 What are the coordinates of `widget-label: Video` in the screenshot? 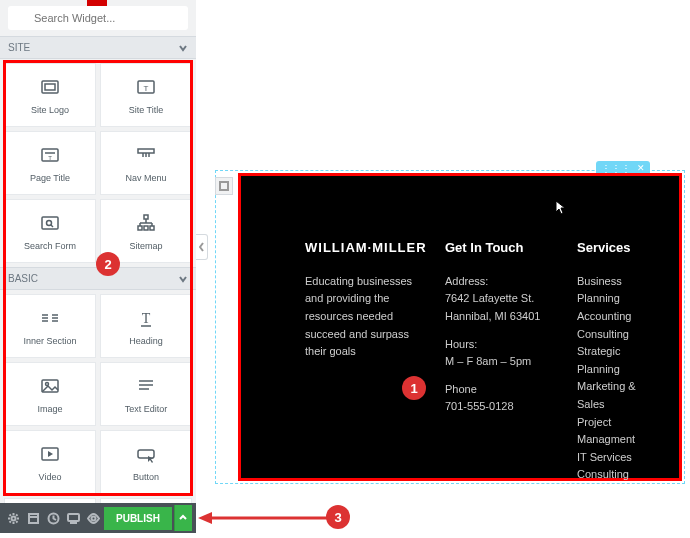 It's located at (50, 477).